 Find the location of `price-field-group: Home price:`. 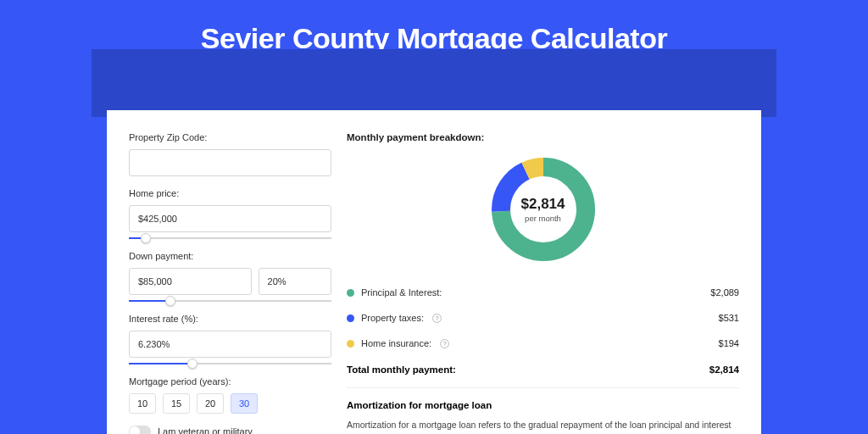

price-field-group: Home price: is located at coordinates (231, 214).